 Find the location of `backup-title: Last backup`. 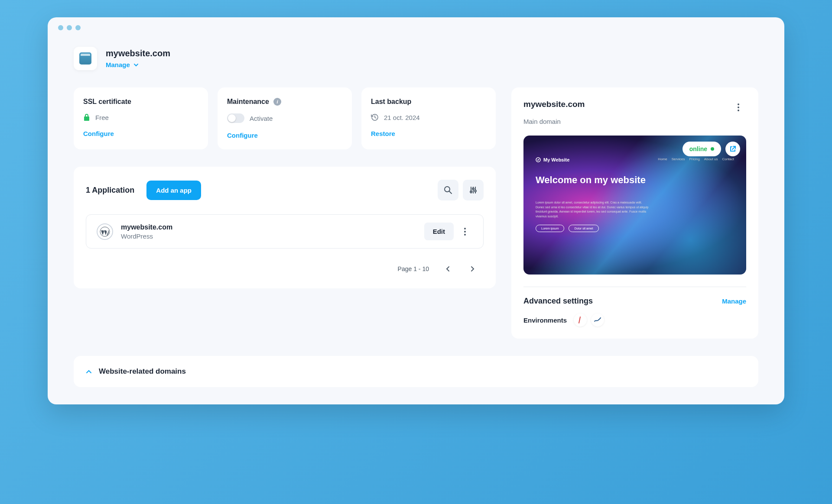

backup-title: Last backup is located at coordinates (429, 102).